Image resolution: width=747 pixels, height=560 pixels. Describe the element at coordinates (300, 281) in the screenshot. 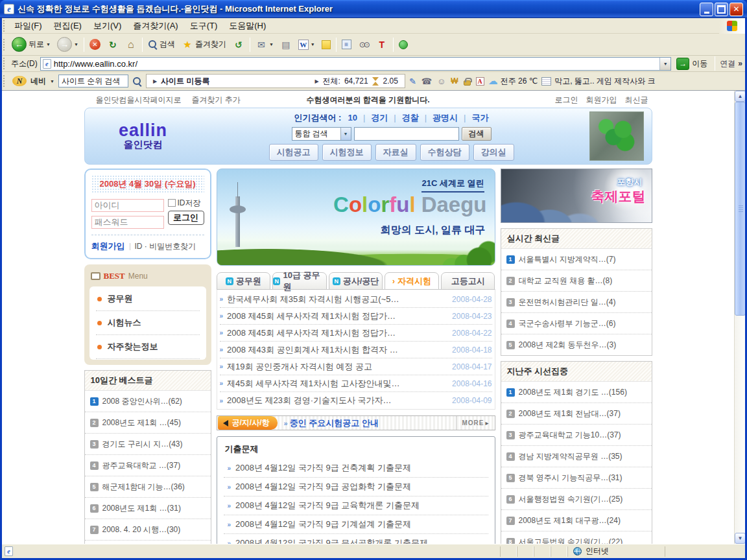

I see `tab: N 10급 공무원` at that location.